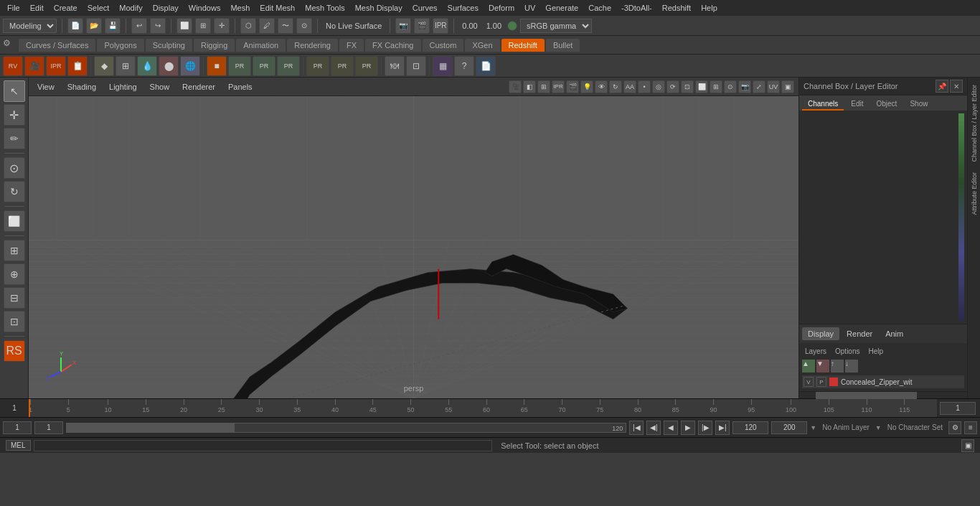 This screenshot has height=506, width=980. I want to click on vp-uv-icon: UV, so click(773, 87).